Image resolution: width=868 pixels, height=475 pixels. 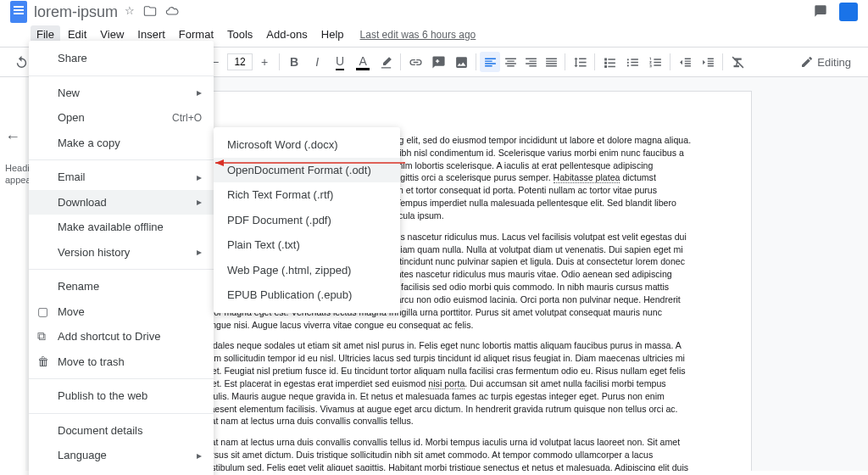 What do you see at coordinates (307, 295) in the screenshot?
I see `download-epub: EPUB Publication (.epub)` at bounding box center [307, 295].